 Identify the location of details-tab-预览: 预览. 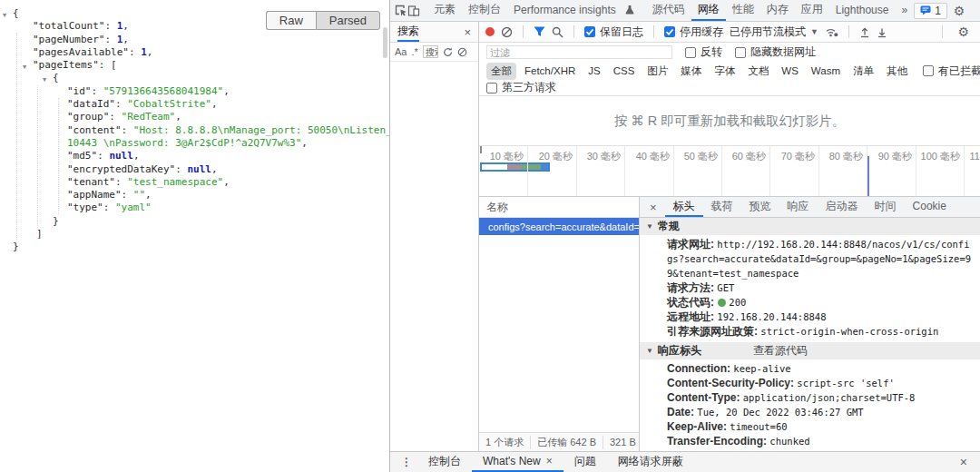
(760, 207).